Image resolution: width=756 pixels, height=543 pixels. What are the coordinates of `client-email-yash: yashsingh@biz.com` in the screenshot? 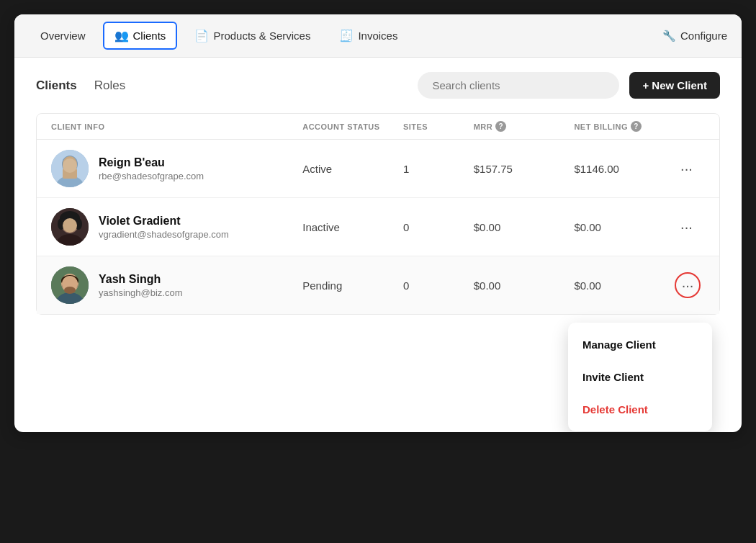 It's located at (141, 292).